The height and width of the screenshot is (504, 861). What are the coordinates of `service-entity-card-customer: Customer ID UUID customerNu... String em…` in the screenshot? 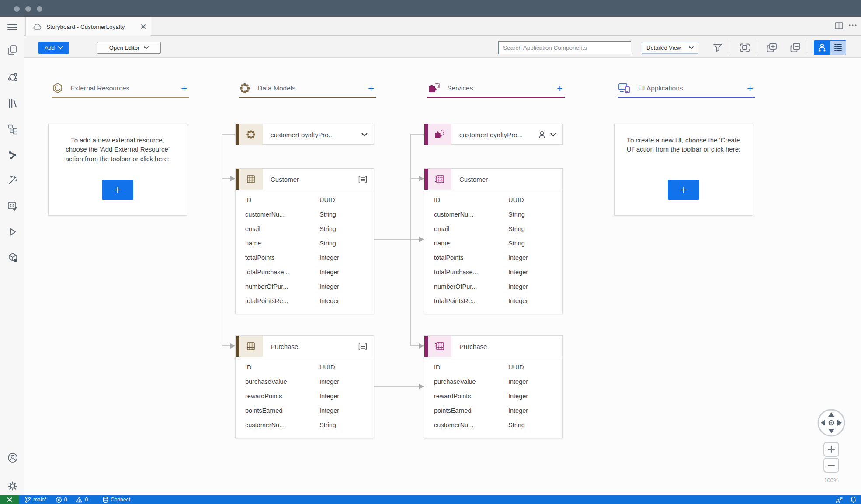 It's located at (493, 241).